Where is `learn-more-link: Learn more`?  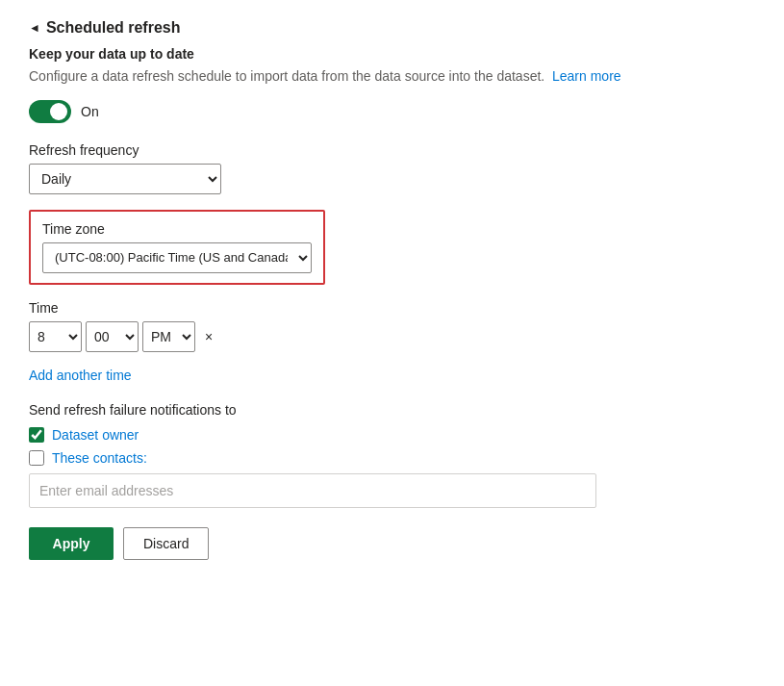 learn-more-link: Learn more is located at coordinates (587, 76).